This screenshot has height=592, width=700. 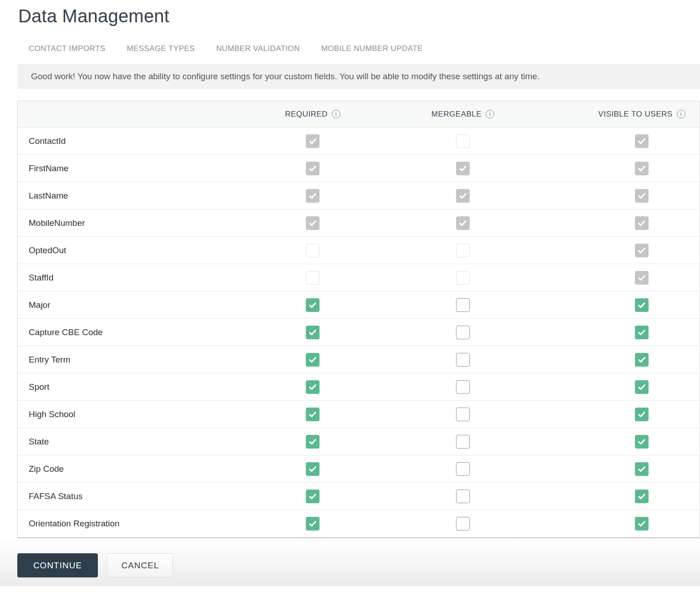 I want to click on tab-contact-imports: CONTACT IMPORTS, so click(x=67, y=49).